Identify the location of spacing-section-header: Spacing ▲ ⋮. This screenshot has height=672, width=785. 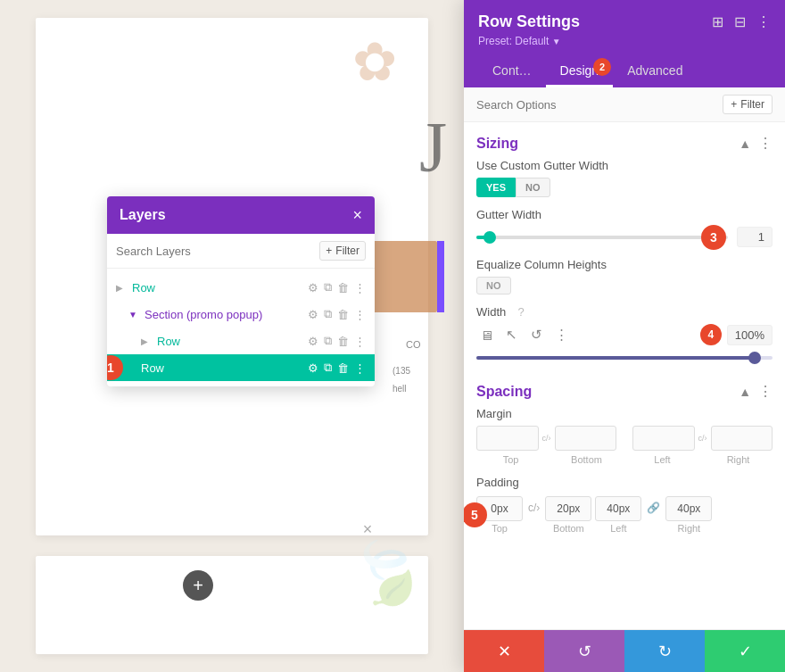
(624, 389).